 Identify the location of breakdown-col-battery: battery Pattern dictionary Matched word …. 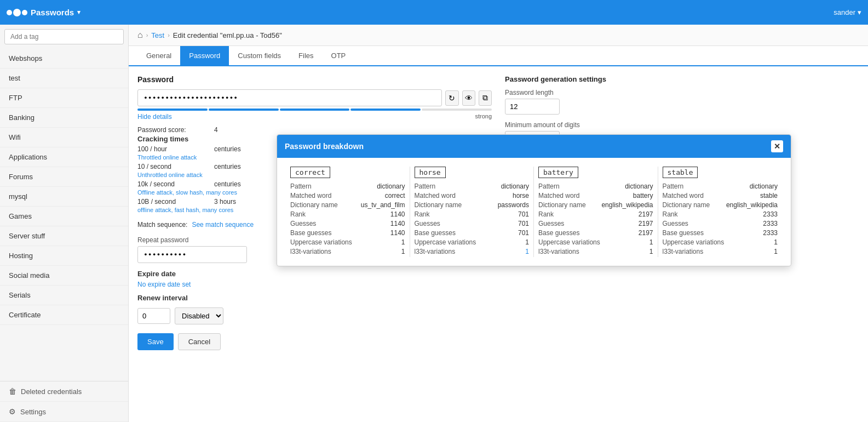
(596, 212).